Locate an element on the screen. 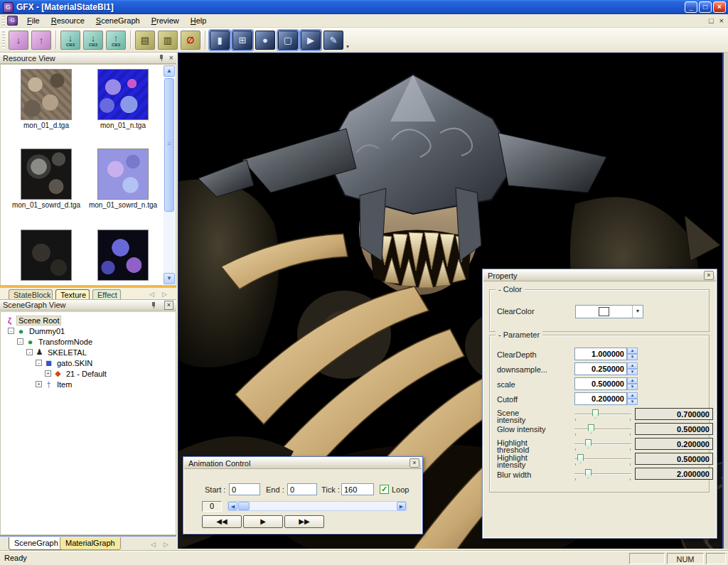  resource-doc-list-button: ▥ is located at coordinates (168, 40).